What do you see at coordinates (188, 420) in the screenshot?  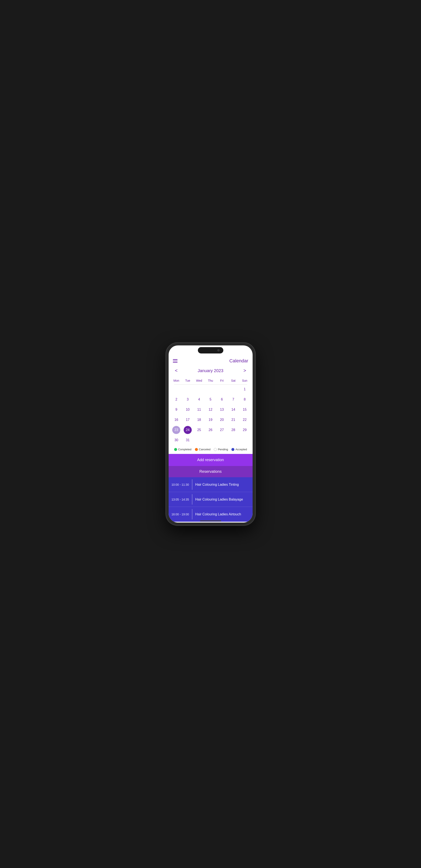 I see `calendar-day: 17` at bounding box center [188, 420].